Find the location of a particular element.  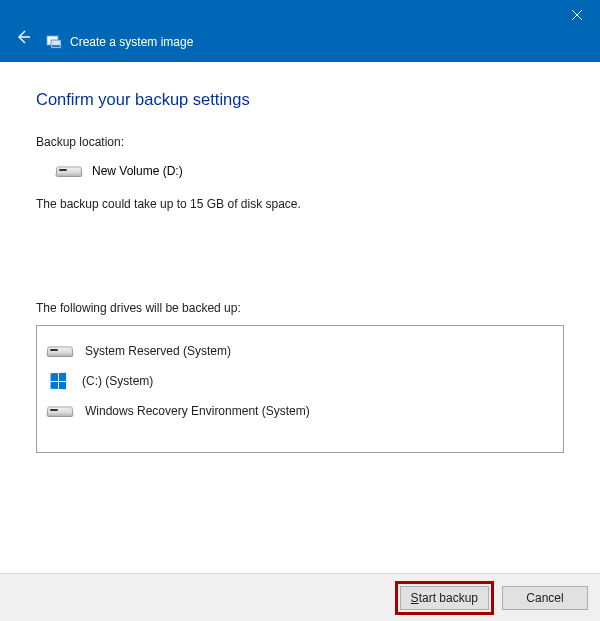

close-button is located at coordinates (577, 15).